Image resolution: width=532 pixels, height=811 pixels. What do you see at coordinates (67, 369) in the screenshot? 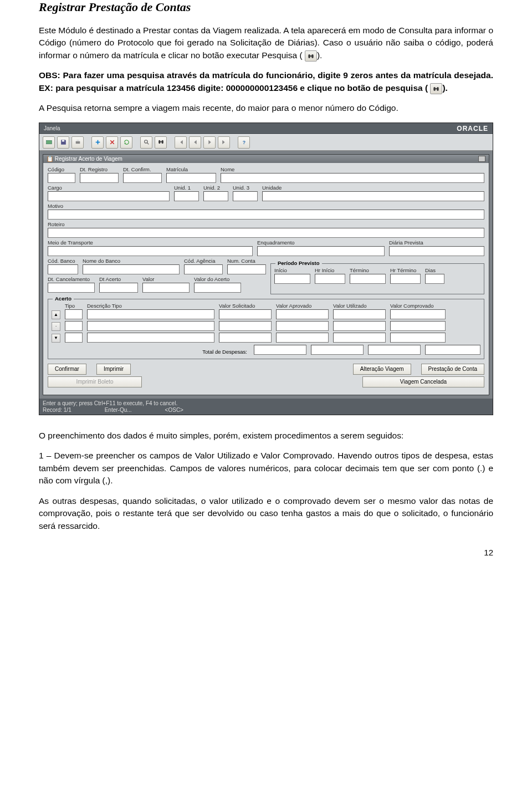
I see `confirmar-button: Confirmar` at bounding box center [67, 369].